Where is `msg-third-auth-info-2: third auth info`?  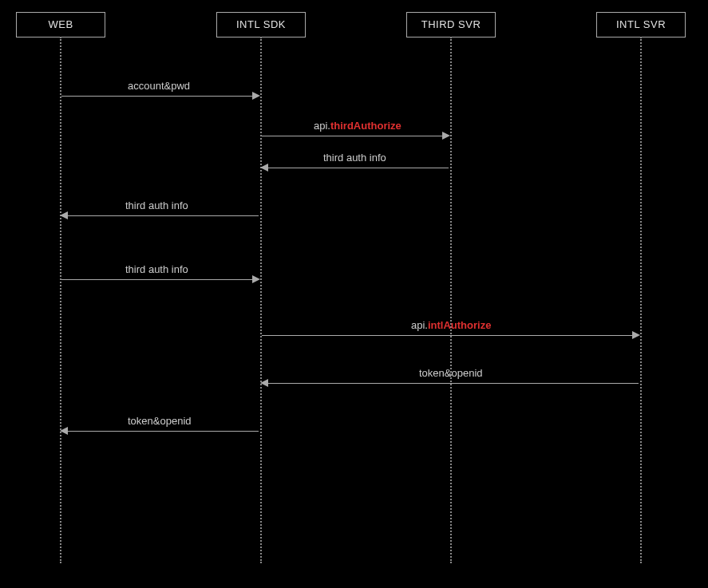
msg-third-auth-info-2: third auth info is located at coordinates (156, 206).